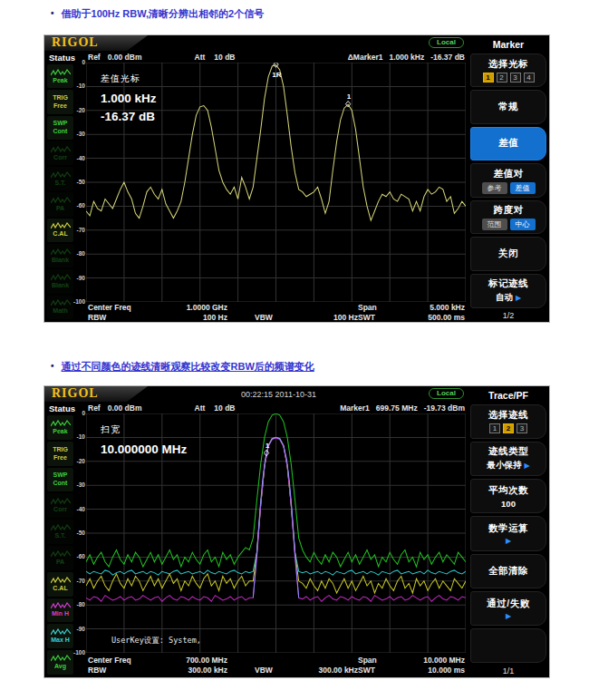  I want to click on rbw-value: 300.00 kHz, so click(186, 670).